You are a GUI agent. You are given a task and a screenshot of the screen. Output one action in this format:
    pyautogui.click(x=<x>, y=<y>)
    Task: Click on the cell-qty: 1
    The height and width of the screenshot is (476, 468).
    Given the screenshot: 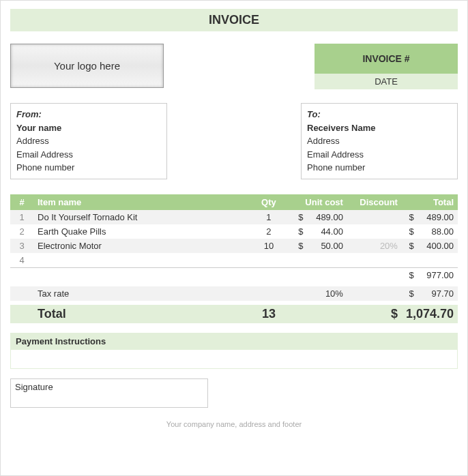 What is the action you would take?
    pyautogui.click(x=269, y=217)
    